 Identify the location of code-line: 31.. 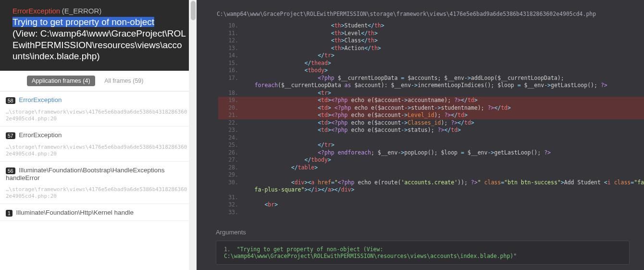
(431, 198).